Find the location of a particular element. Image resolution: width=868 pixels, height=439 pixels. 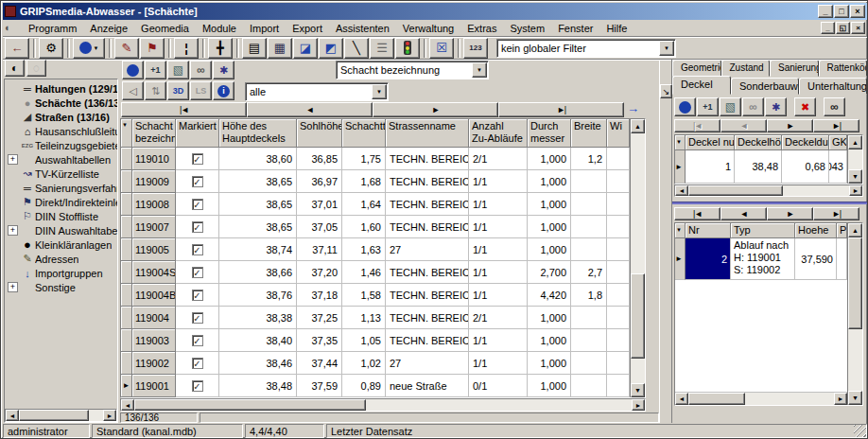

table-row: ► 2 Ablauf nach H: 119001 S: 119002 37,5… is located at coordinates (761, 259).